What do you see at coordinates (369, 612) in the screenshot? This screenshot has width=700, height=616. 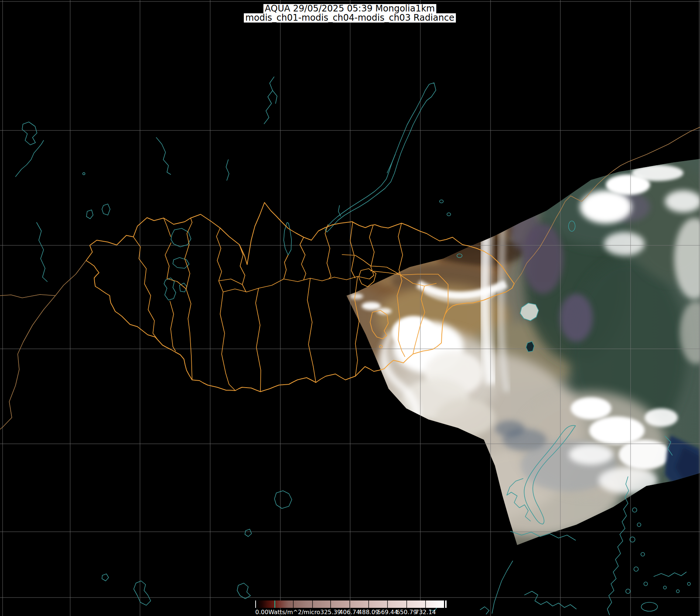 I see `colorbar-tick-label: 488.09` at bounding box center [369, 612].